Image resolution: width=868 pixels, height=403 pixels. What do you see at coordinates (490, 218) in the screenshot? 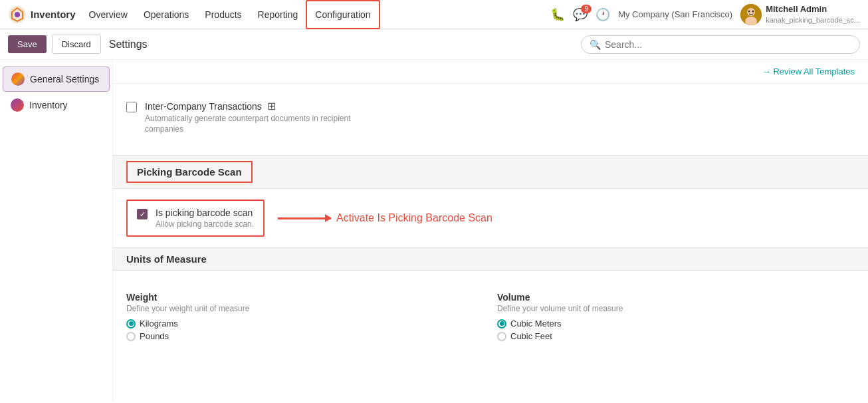
I see `picking-section-content: ✓ Is picking barcode scan Allow picking …` at bounding box center [490, 218].